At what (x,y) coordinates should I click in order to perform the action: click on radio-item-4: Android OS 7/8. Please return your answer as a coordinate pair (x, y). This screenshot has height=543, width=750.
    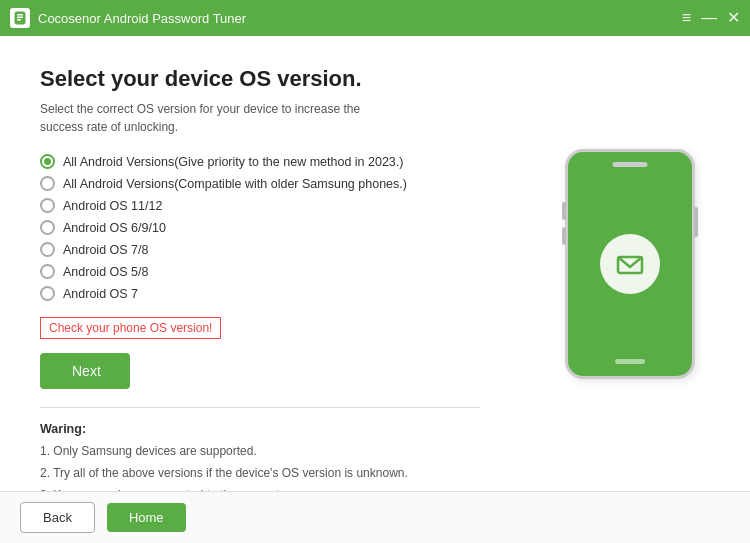
    Looking at the image, I should click on (260, 250).